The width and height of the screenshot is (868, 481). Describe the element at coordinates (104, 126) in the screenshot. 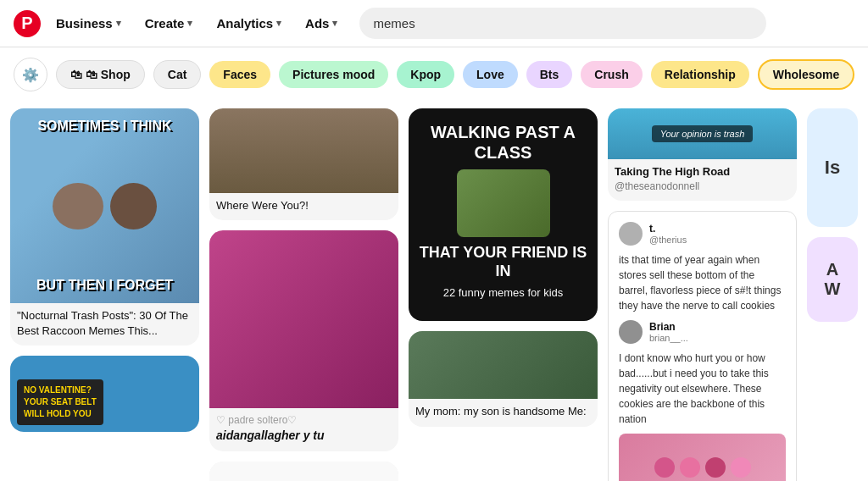

I see `raccoon-top-text: SOMETIMES I THINK` at that location.